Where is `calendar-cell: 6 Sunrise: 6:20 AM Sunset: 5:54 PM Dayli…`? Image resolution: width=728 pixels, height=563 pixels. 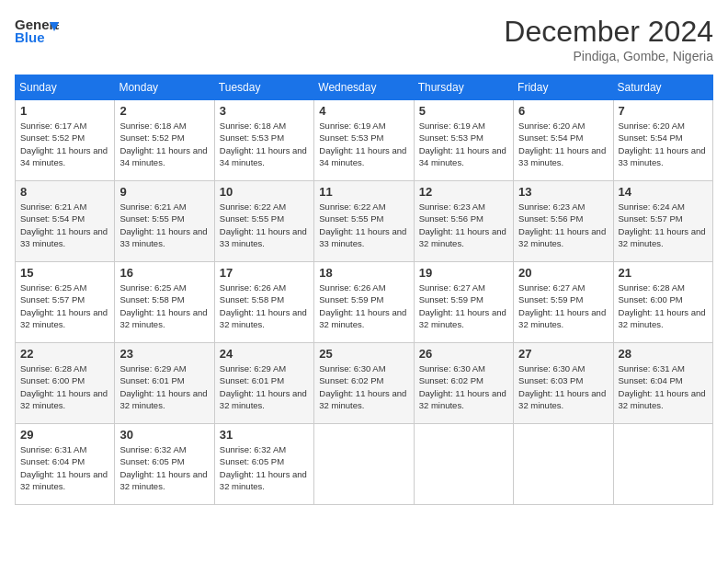 calendar-cell: 6 Sunrise: 6:20 AM Sunset: 5:54 PM Dayli… is located at coordinates (563, 141).